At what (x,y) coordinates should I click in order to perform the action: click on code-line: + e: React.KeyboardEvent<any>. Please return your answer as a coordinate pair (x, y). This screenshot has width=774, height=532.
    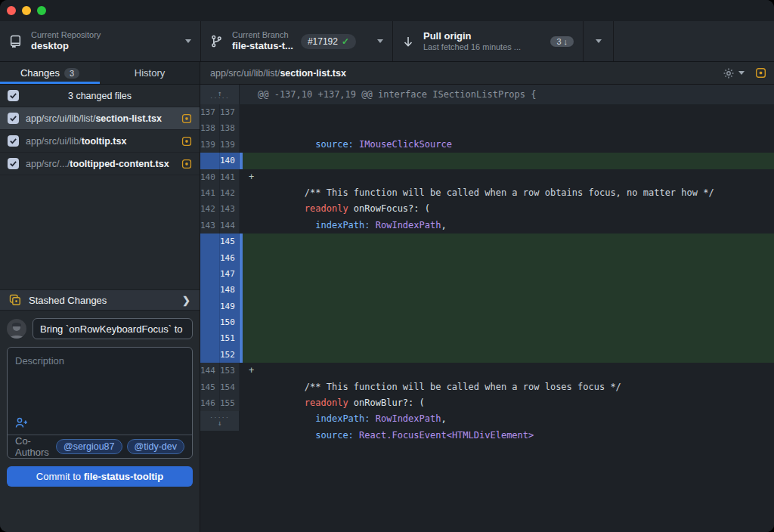
    Looking at the image, I should click on (508, 307).